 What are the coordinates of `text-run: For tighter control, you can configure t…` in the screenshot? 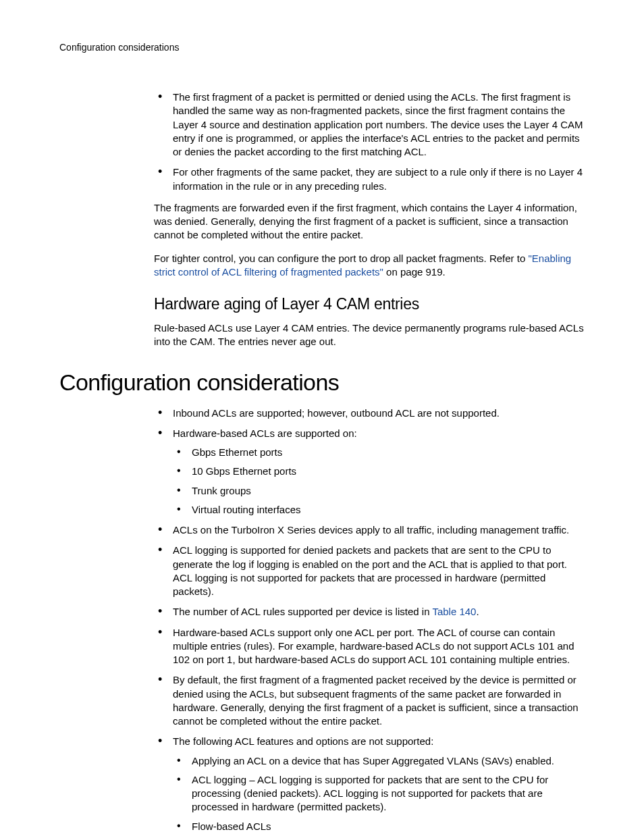 It's located at (341, 258).